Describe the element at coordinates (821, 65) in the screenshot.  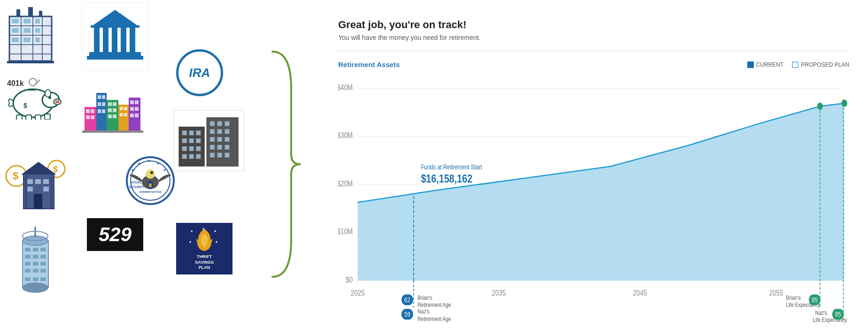
I see `legend-proposed: PROPOSED PLAN` at that location.